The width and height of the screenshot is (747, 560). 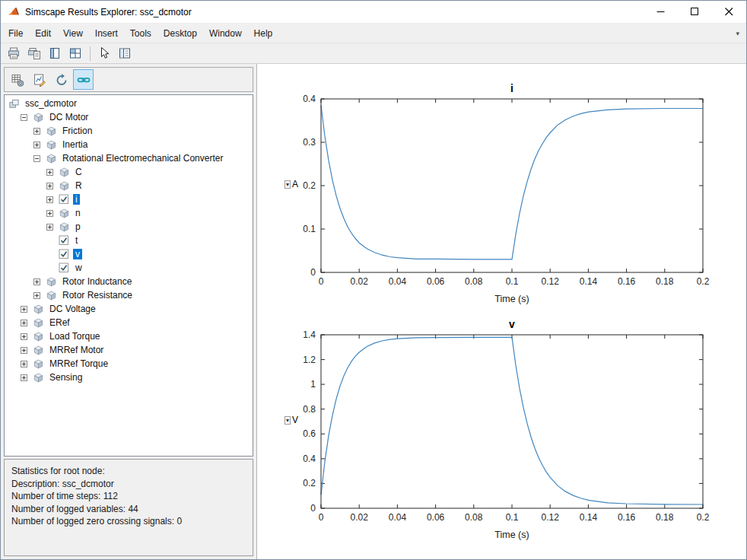 What do you see at coordinates (695, 12) in the screenshot?
I see `maximize-button` at bounding box center [695, 12].